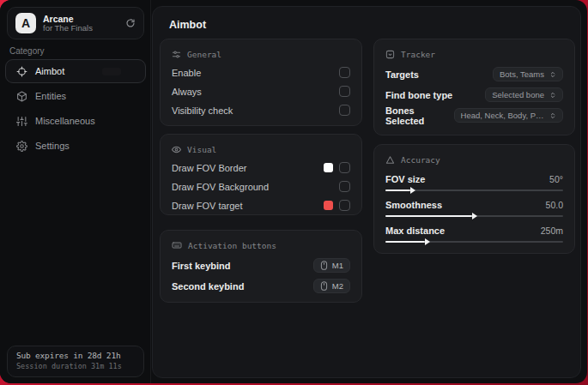 The image size is (588, 385). I want to click on max-distance-slider, so click(474, 242).